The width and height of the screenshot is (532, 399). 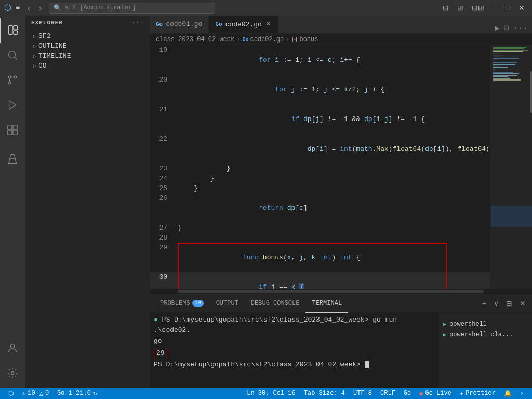 What do you see at coordinates (271, 393) in the screenshot?
I see `ln-col-text: Ln 30, Col 16` at bounding box center [271, 393].